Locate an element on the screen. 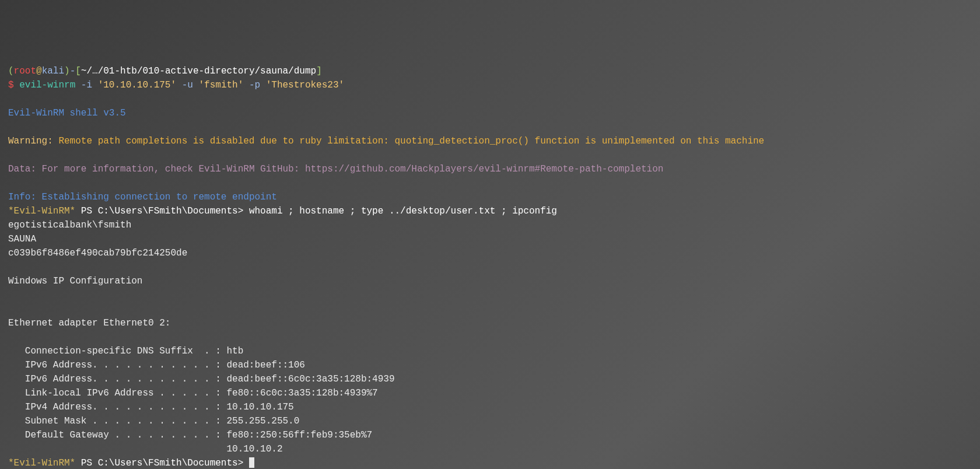  adapter-name: Ethernet adapter Ethernet0 2: is located at coordinates (490, 323).